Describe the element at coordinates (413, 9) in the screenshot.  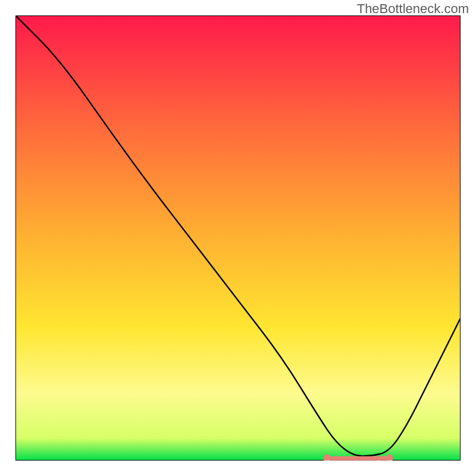
I see `watermark-label: TheBottleneck.com` at that location.